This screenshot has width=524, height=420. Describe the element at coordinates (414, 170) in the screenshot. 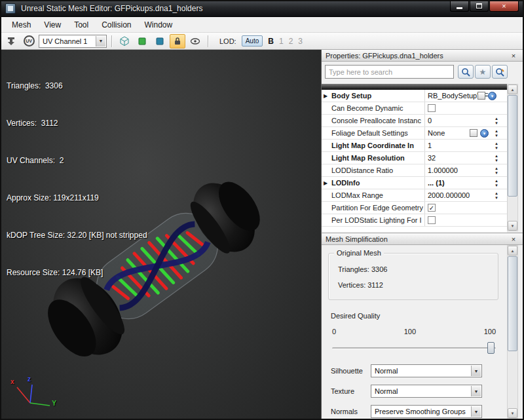

I see `property-row: LODDistance Ratio 1.000000 ▲▼` at that location.